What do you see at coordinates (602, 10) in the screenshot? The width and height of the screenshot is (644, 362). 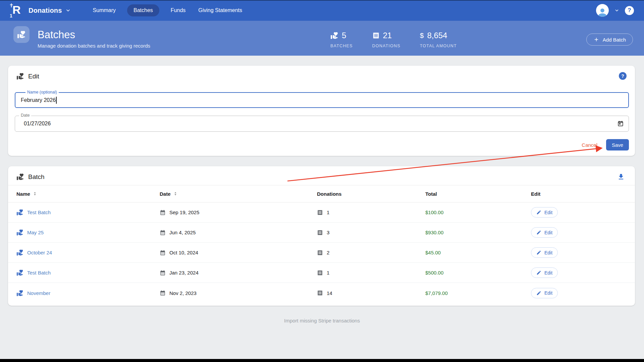 I see `user-avatar` at bounding box center [602, 10].